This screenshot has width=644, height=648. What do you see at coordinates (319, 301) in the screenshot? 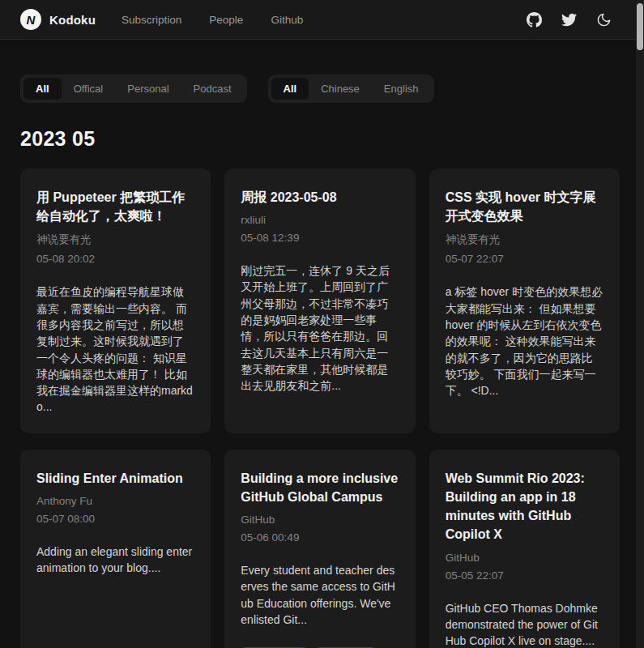
I see `post-card: 周报 2023-05-08 rxliuli 05-08 12:39 刚过完五一，…` at bounding box center [319, 301].